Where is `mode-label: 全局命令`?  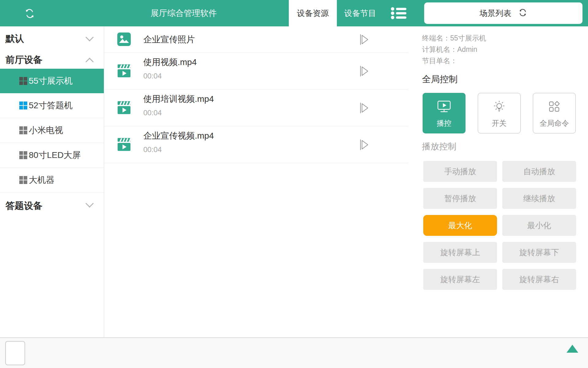
mode-label: 全局命令 is located at coordinates (554, 123).